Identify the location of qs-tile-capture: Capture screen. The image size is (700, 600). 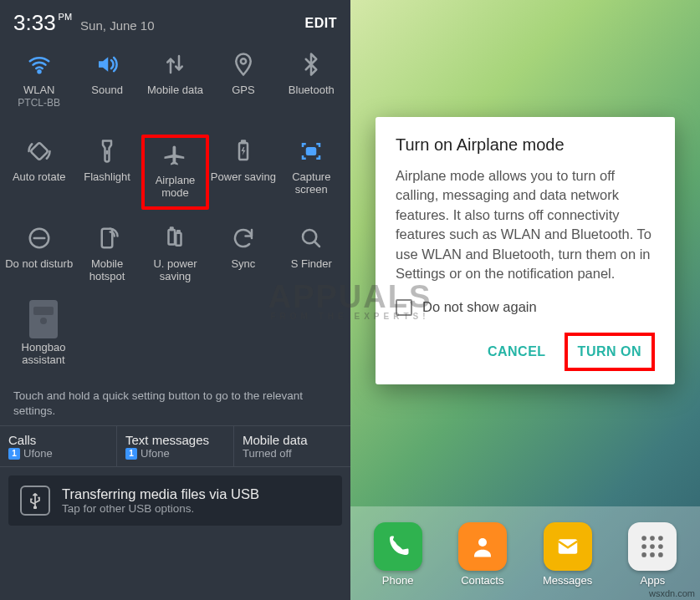
(311, 172).